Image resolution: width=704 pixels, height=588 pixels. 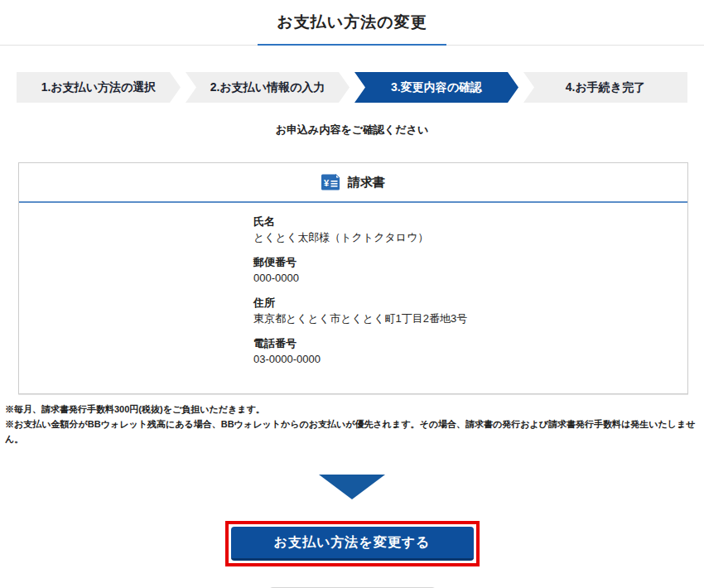 What do you see at coordinates (352, 130) in the screenshot?
I see `confirmation-message: お申込み内容をご確認ください` at bounding box center [352, 130].